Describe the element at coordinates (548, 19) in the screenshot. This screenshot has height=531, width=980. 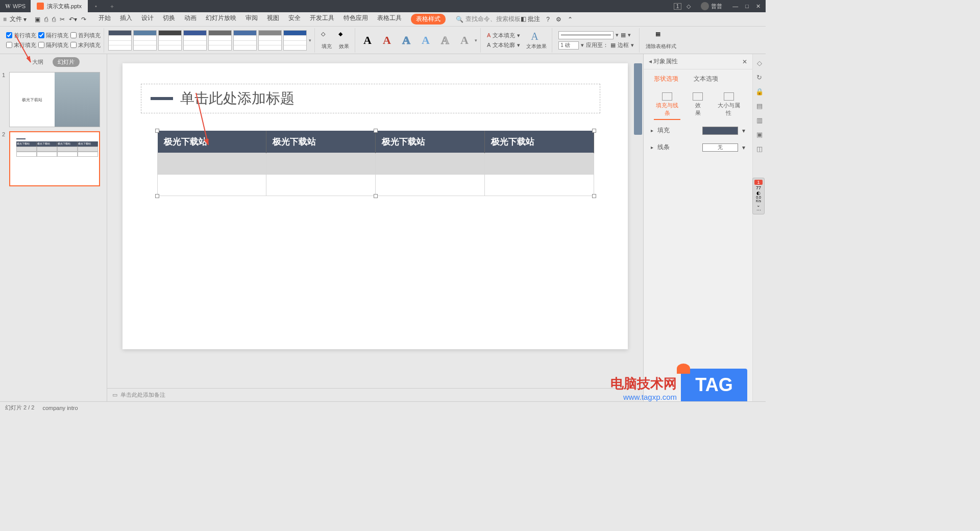
I see `help-icon: ?` at that location.